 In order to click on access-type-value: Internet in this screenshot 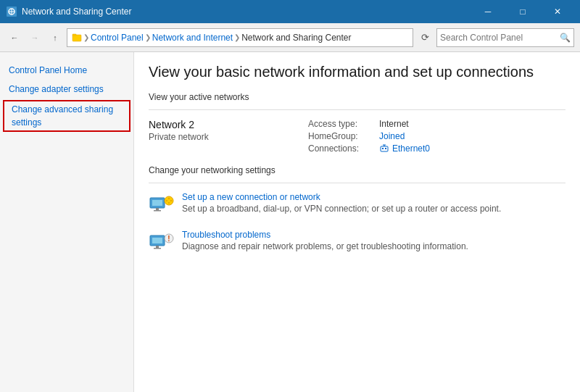, I will do `click(394, 124)`.